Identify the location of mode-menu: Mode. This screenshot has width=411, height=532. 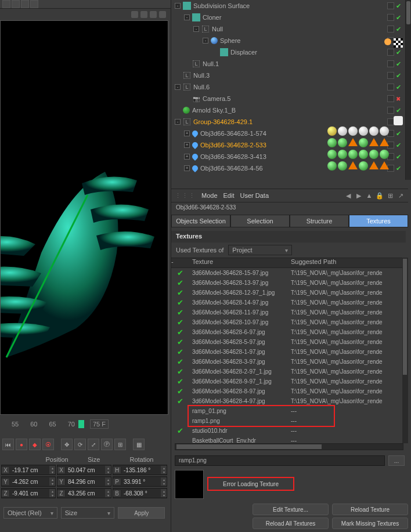
(210, 196).